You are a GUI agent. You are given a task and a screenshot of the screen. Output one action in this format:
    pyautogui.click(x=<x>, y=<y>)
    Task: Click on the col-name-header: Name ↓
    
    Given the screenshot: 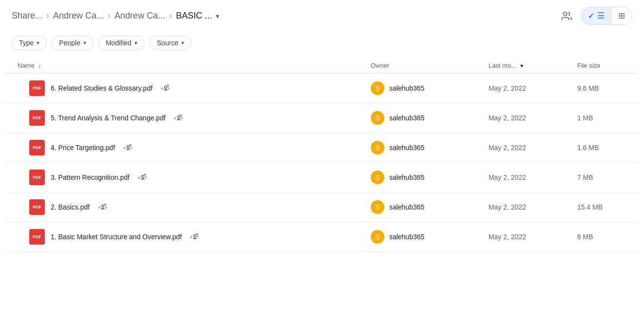 What is the action you would take?
    pyautogui.click(x=185, y=66)
    